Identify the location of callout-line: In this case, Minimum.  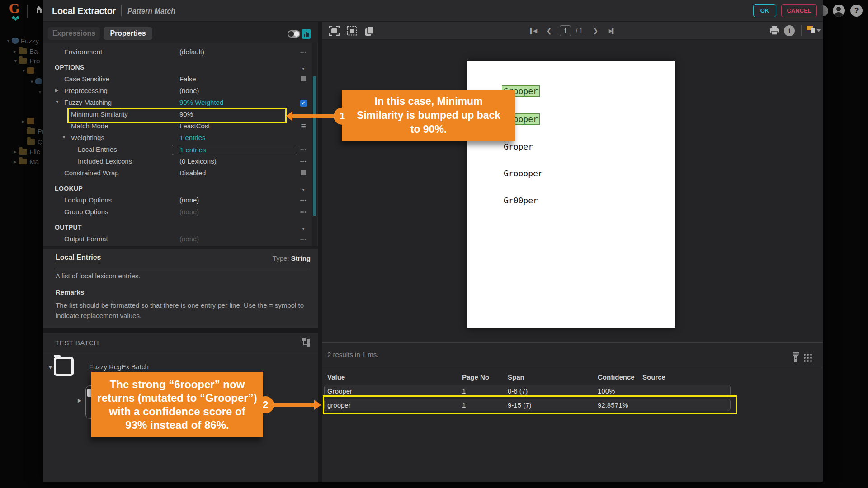
(429, 101).